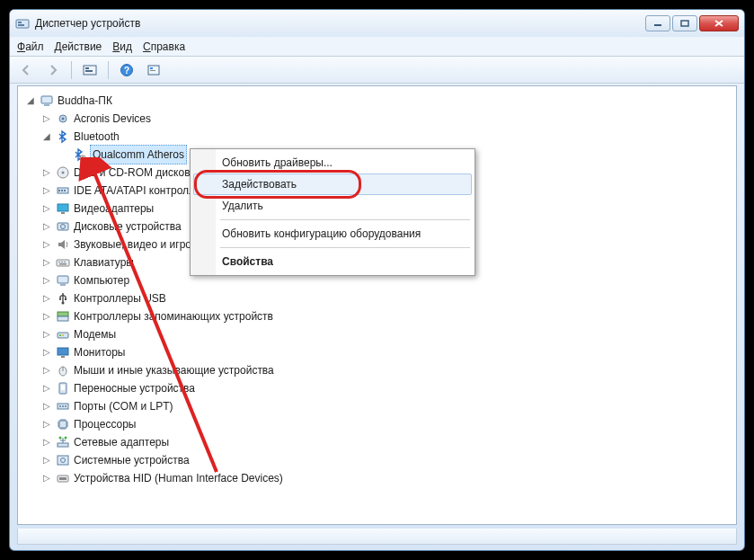 The width and height of the screenshot is (754, 560). I want to click on ide-icon, so click(63, 191).